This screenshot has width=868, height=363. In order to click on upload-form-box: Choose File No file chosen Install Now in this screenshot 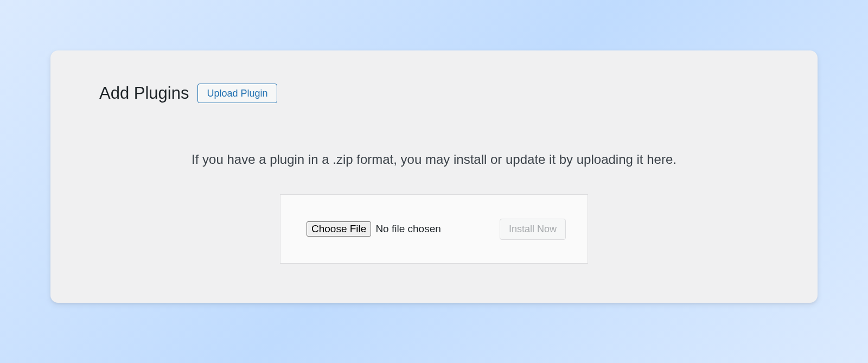, I will do `click(434, 229)`.